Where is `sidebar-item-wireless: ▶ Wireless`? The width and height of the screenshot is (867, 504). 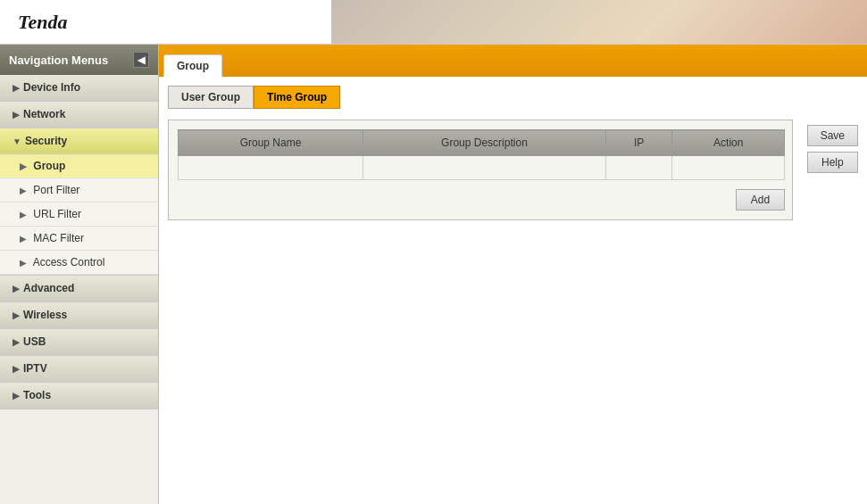 sidebar-item-wireless: ▶ Wireless is located at coordinates (79, 316).